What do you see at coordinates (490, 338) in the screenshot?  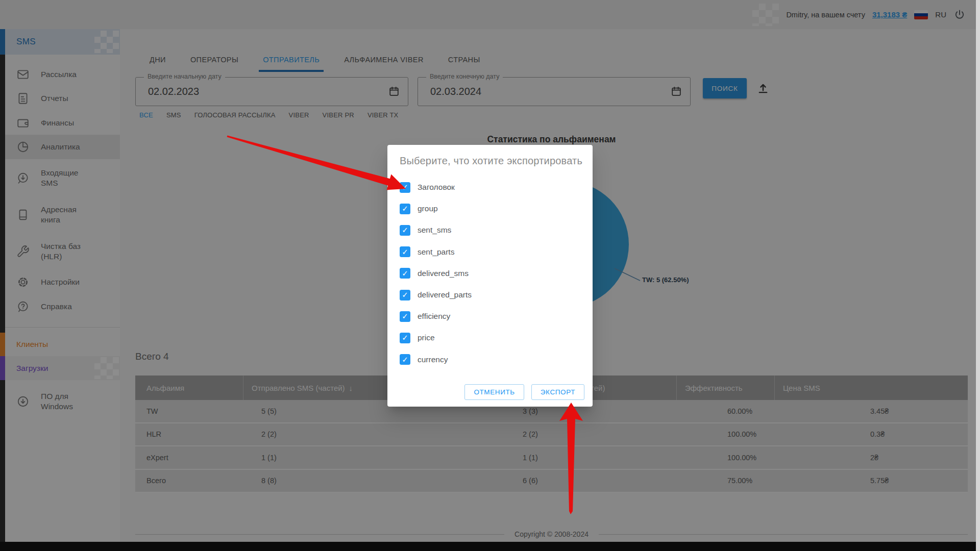 I see `option-price: ✓ price` at bounding box center [490, 338].